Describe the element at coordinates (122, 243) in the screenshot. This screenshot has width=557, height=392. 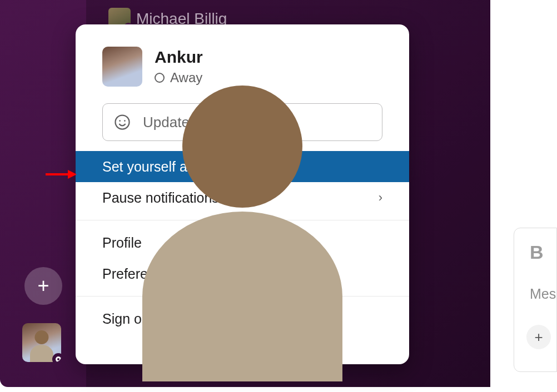
I see `profile-label: Profile` at that location.